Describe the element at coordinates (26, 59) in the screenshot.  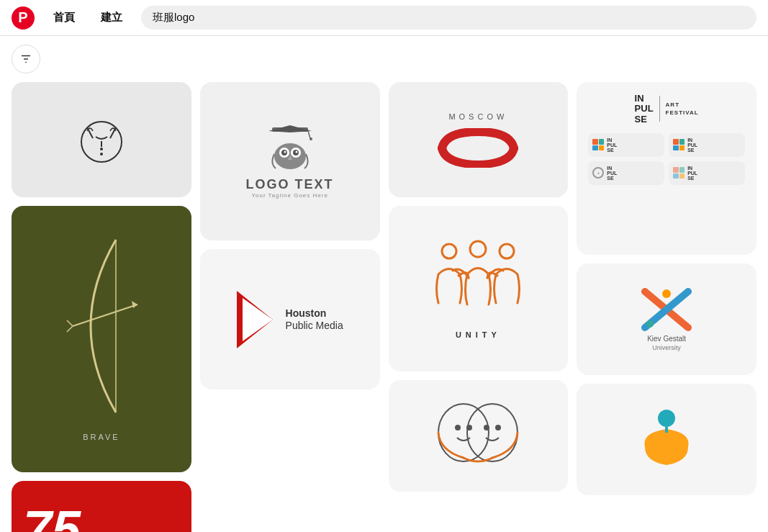
I see `filter-button` at that location.